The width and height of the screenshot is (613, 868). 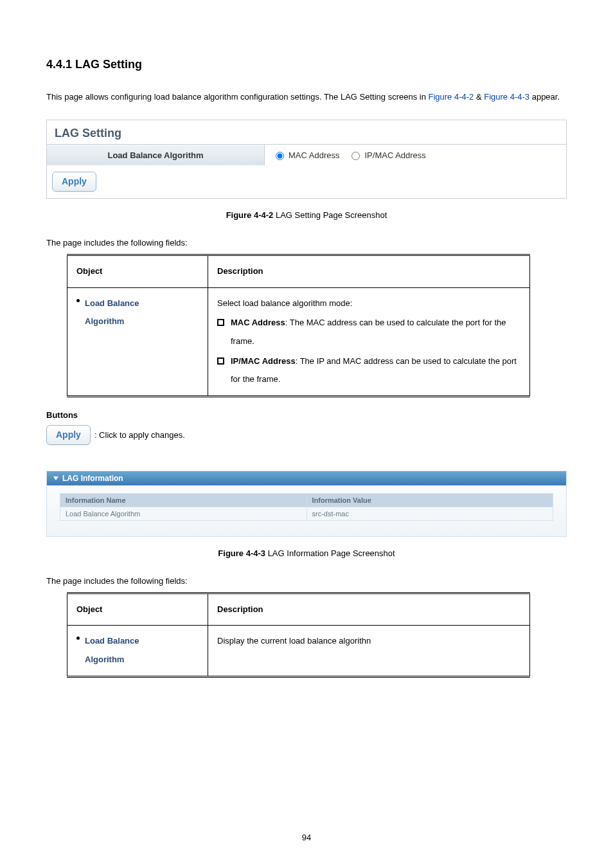 What do you see at coordinates (258, 323) in the screenshot?
I see `desc-item-1-bold: MAC Address` at bounding box center [258, 323].